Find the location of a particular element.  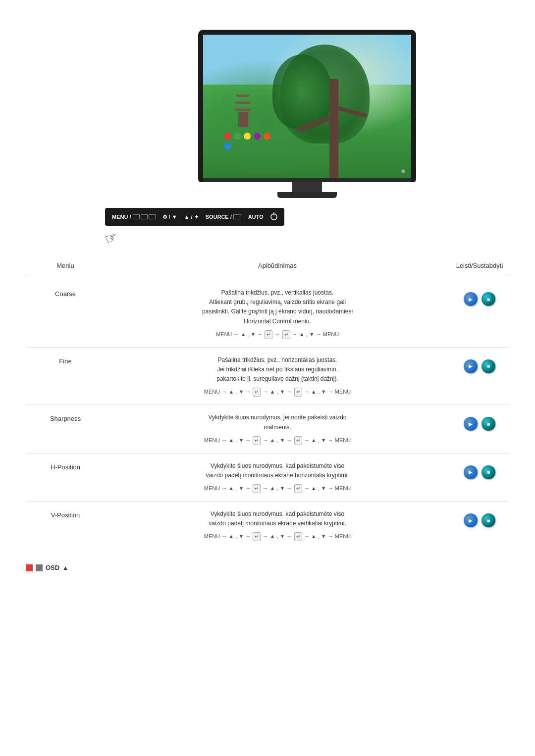

table-row-fine: Fine Pašalina trikdžius, pvz., horizonta… is located at coordinates (268, 376).